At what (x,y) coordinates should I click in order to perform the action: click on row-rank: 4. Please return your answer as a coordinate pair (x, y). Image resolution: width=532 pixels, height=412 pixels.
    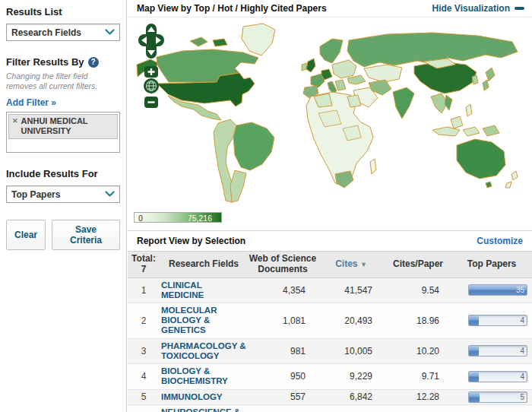
    Looking at the image, I should click on (144, 376).